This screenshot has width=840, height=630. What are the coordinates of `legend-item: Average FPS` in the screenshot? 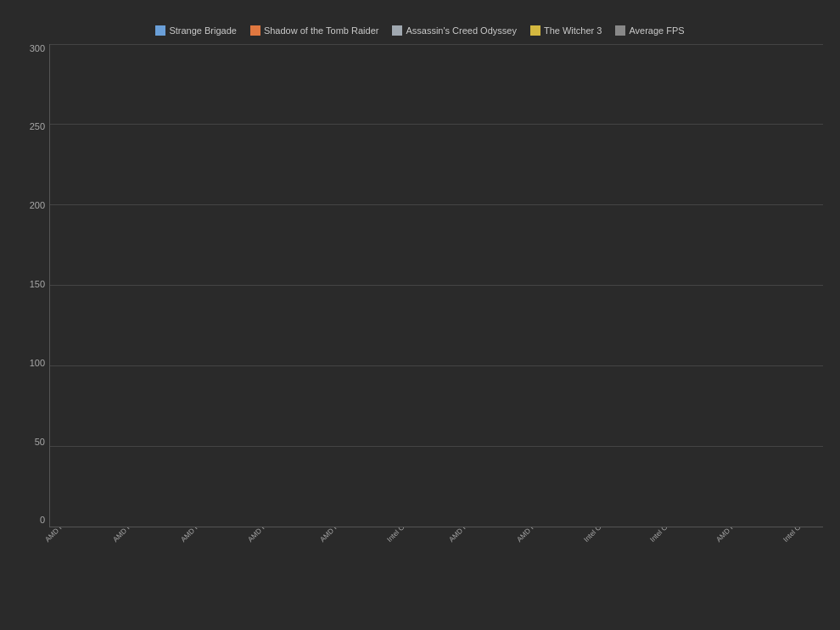 It's located at (650, 31).